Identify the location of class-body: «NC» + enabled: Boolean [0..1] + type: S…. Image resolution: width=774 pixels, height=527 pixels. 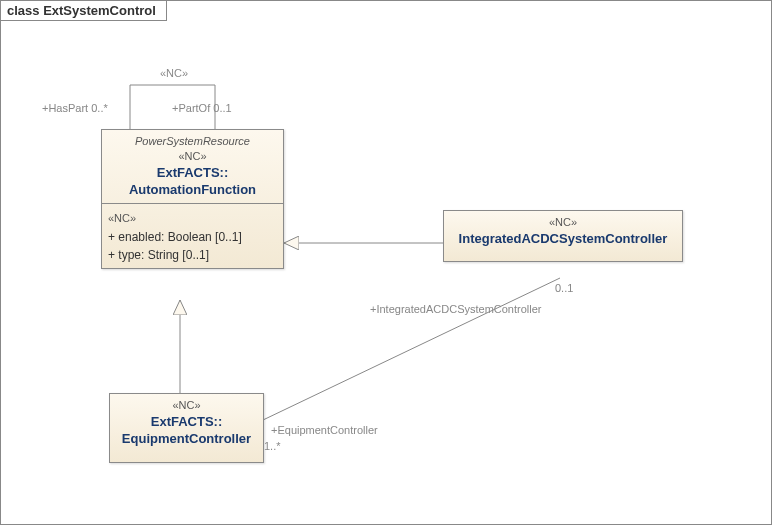
(192, 236).